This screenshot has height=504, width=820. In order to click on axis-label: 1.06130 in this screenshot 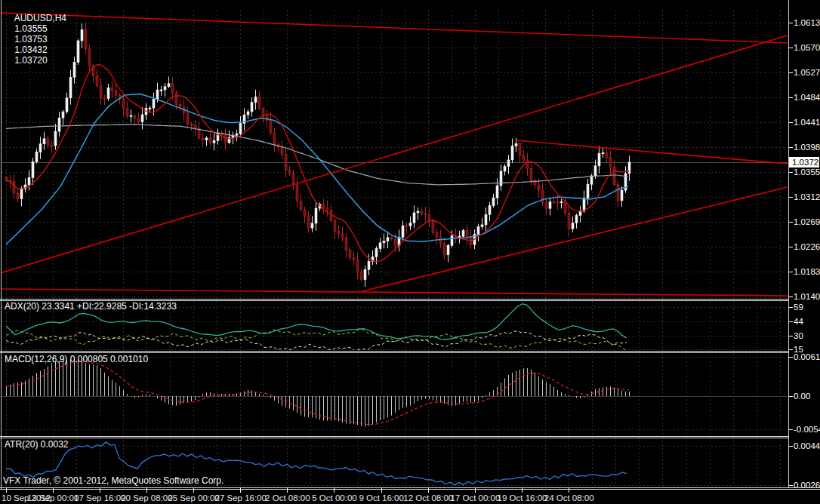, I will do `click(806, 23)`.